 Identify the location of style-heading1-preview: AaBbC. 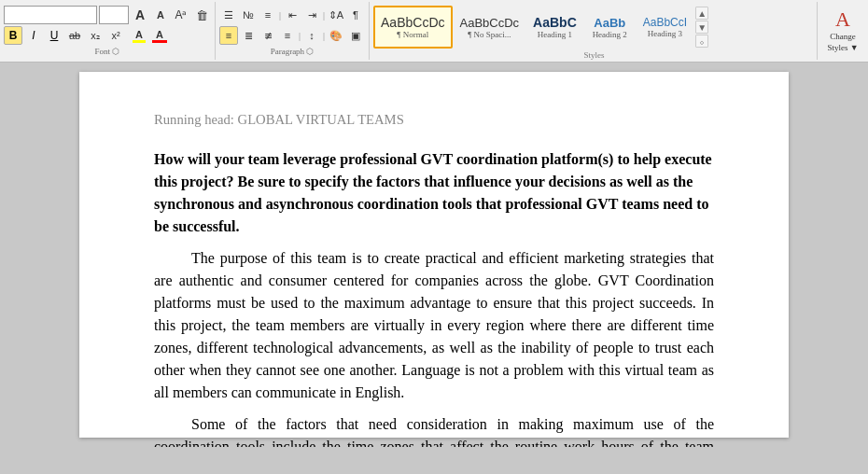
(554, 22).